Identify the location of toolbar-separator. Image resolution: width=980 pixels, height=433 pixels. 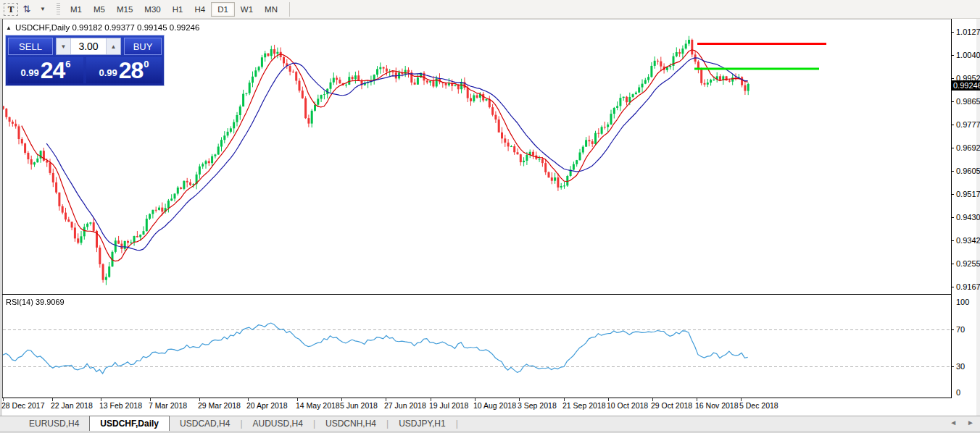
(290, 9).